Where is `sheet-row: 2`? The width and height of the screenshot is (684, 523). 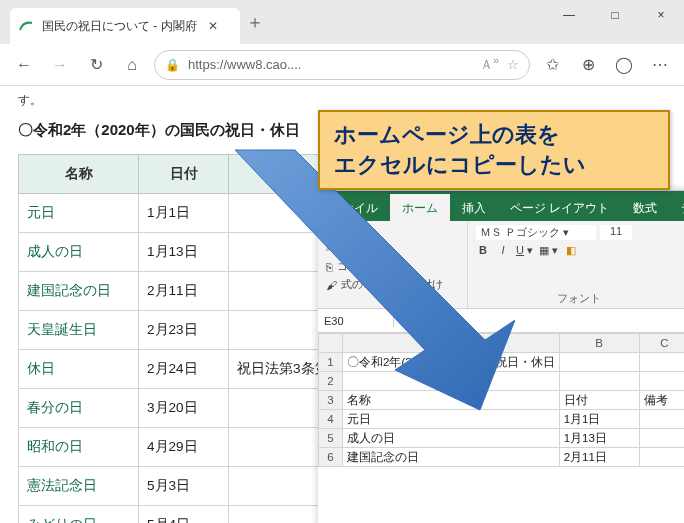
sheet-row: 2 is located at coordinates (502, 382).